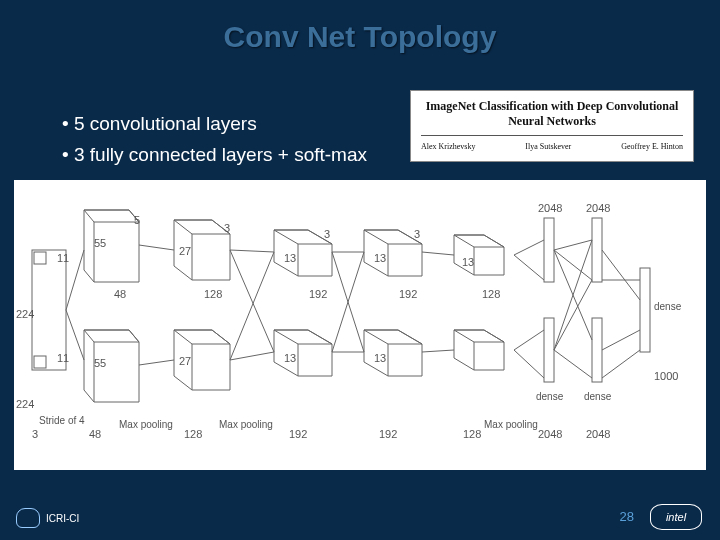 Image resolution: width=720 pixels, height=540 pixels. Describe the element at coordinates (137, 220) in the screenshot. I see `svg-text: 5` at that location.